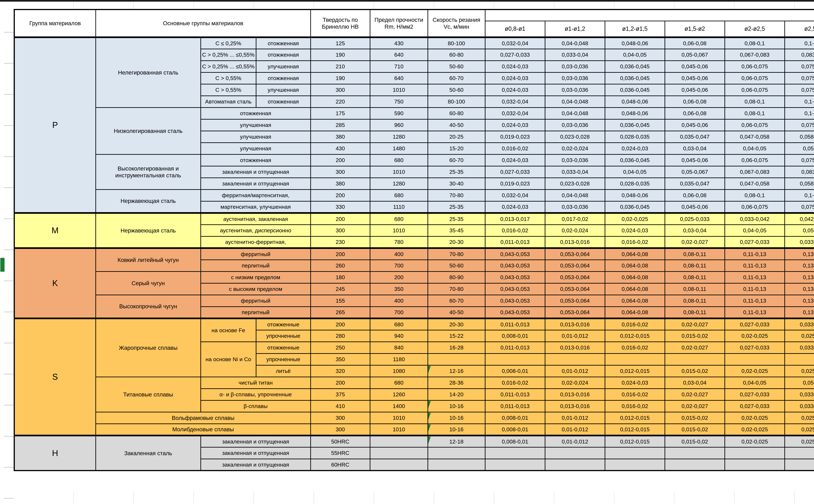  I want to click on state: аустенитная, дисперсионно, so click(255, 231).